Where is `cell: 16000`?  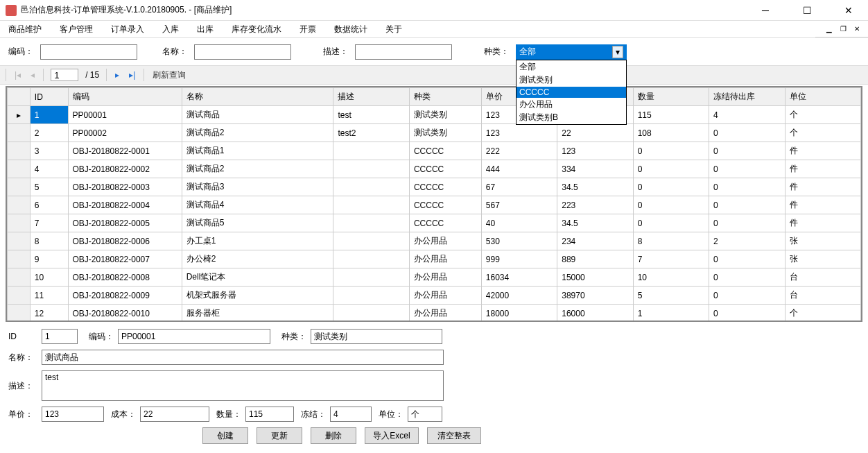
cell: 16000 is located at coordinates (595, 314).